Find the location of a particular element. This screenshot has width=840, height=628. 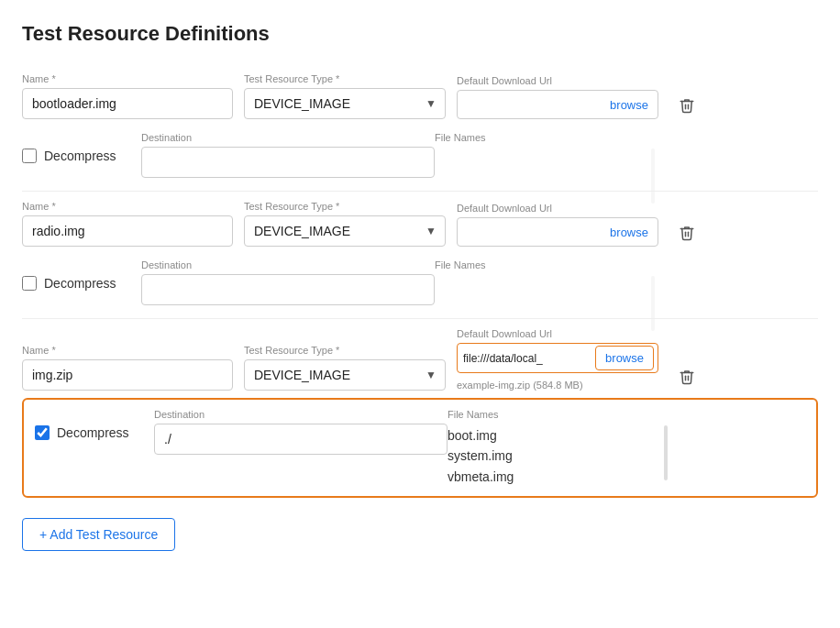

url-label-3: Default Download Url is located at coordinates (558, 334).